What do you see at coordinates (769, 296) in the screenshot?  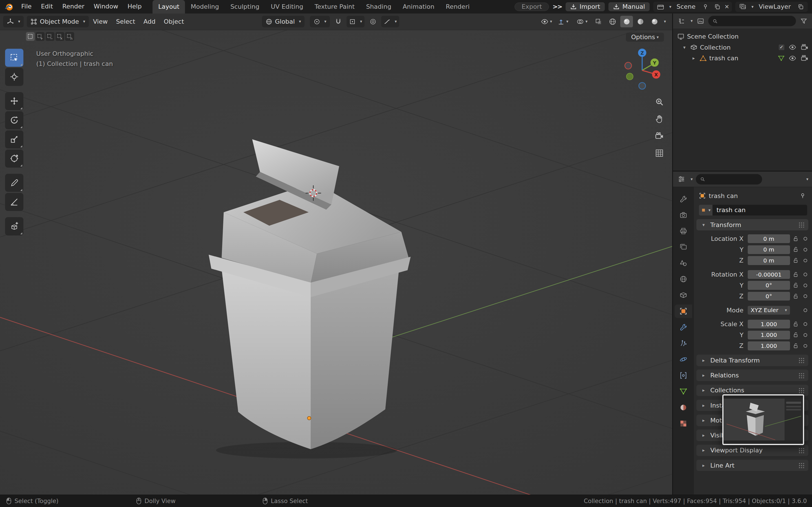 I see `rotation-z-field: 0°` at bounding box center [769, 296].